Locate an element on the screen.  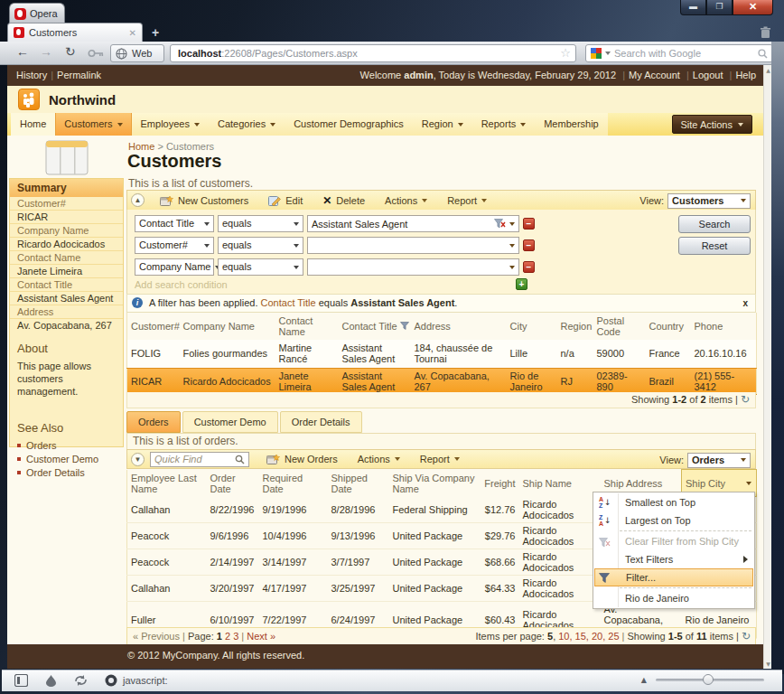
next-page-link: Next » is located at coordinates (261, 636).